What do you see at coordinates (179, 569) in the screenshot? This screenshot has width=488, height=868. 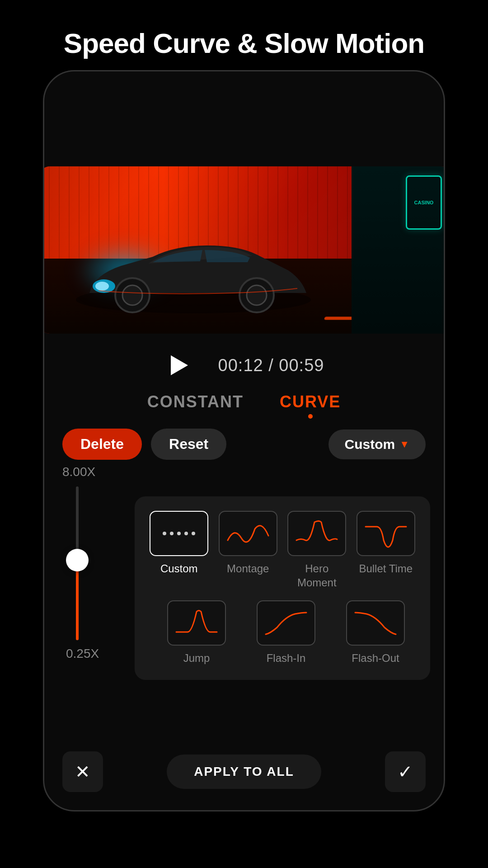 I see `curve-label-custom: Custom` at bounding box center [179, 569].